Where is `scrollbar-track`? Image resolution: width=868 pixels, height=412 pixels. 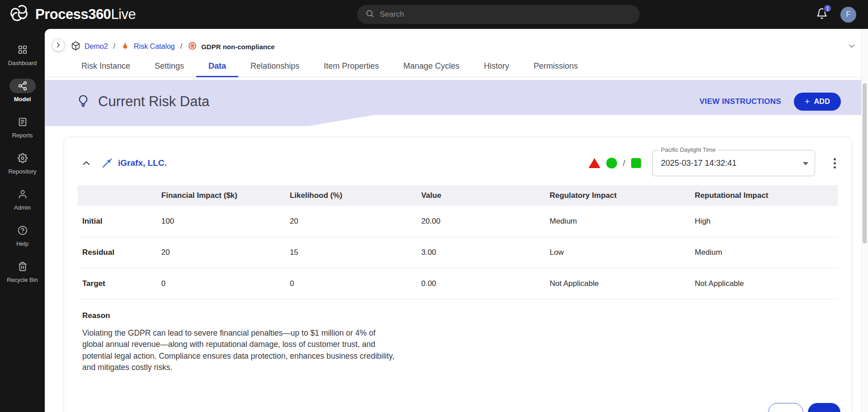
scrollbar-track is located at coordinates (864, 220).